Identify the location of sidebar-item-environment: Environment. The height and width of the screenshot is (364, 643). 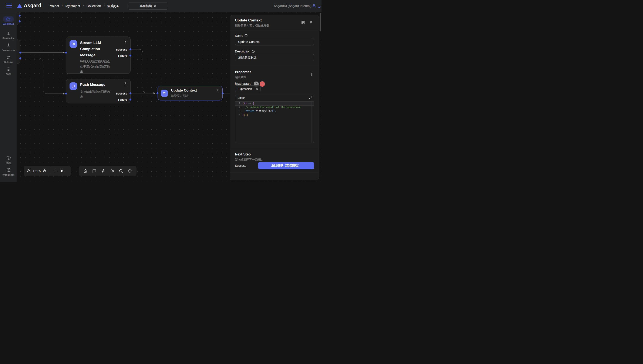
(9, 47).